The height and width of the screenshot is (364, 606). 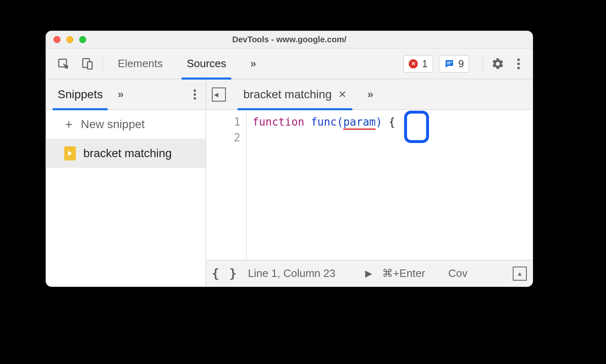 What do you see at coordinates (219, 95) in the screenshot?
I see `toggle-navigator-icon` at bounding box center [219, 95].